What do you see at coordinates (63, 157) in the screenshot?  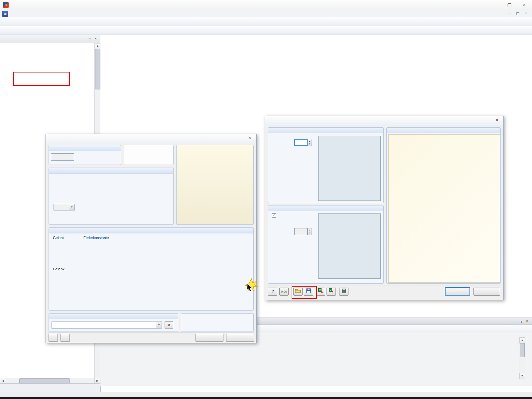 I see `hinge-nr-field` at bounding box center [63, 157].